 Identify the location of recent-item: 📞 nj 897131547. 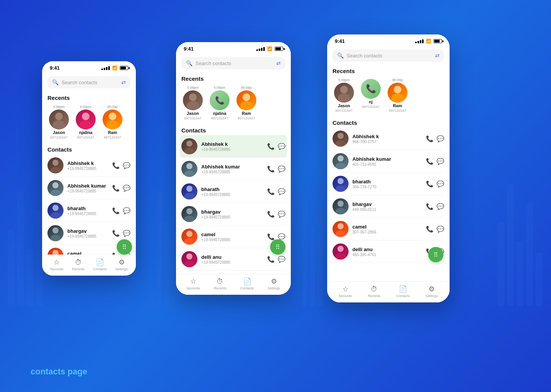
(371, 95).